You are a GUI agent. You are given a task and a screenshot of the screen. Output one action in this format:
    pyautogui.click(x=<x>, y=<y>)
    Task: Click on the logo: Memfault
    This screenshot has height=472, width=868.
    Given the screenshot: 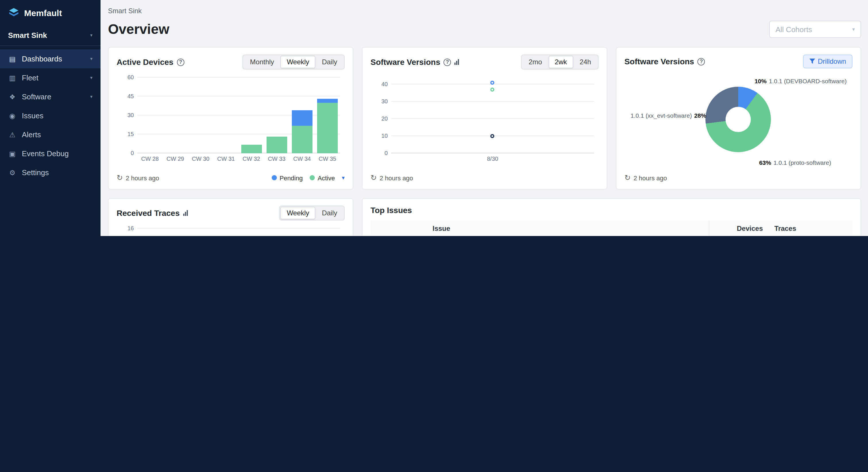 What is the action you would take?
    pyautogui.click(x=50, y=13)
    